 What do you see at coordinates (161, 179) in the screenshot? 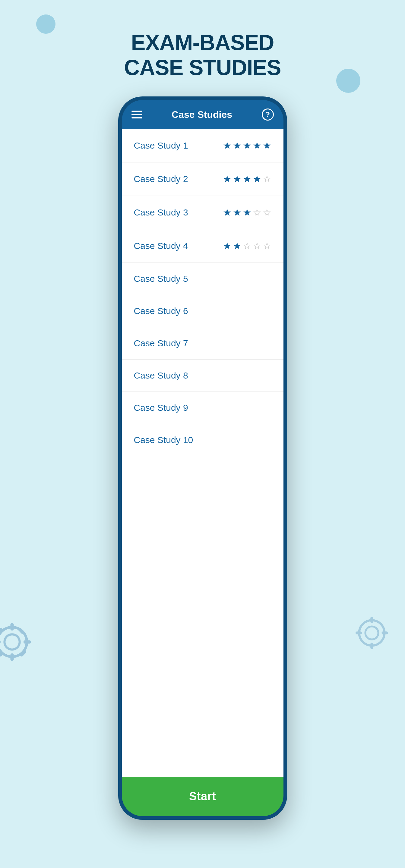
I see `case-study-label: Case Study 2` at bounding box center [161, 179].